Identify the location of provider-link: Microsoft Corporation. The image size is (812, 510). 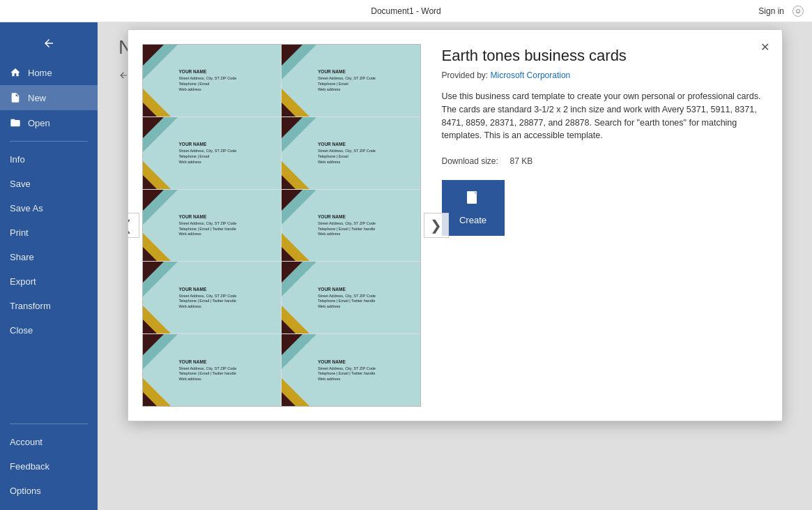
(531, 75).